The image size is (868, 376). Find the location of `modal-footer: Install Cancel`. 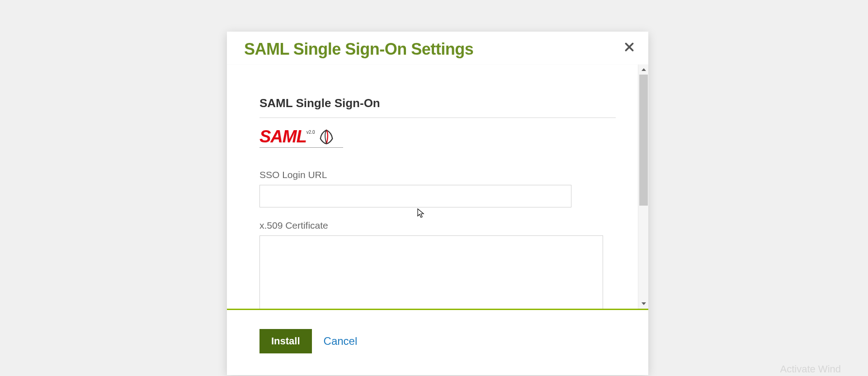

modal-footer: Install Cancel is located at coordinates (438, 345).